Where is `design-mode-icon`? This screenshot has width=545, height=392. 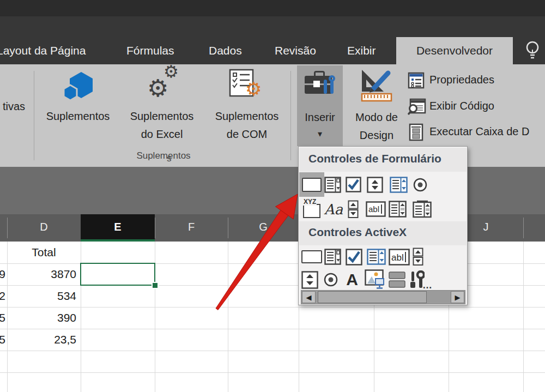 design-mode-icon is located at coordinates (377, 86).